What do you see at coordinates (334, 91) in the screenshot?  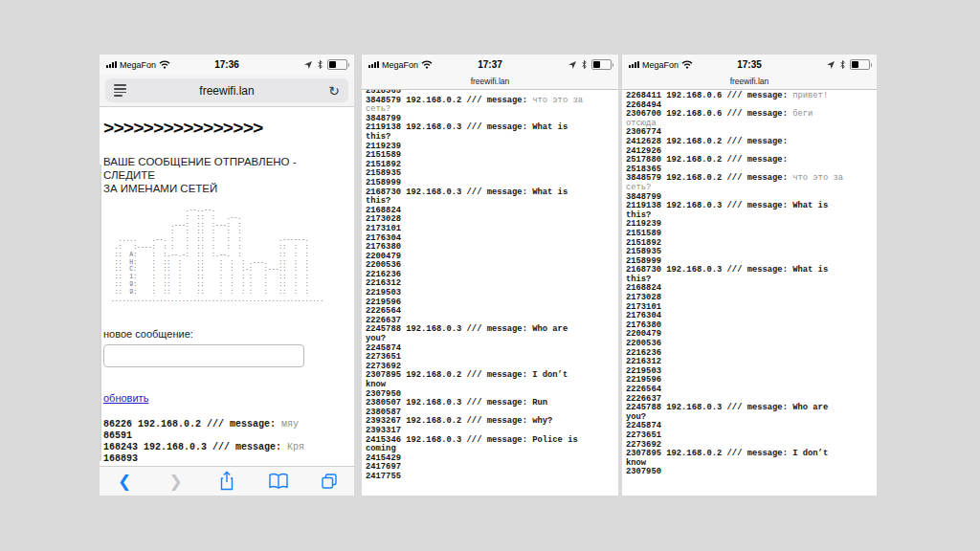 I see `reload-icon: ↻` at bounding box center [334, 91].